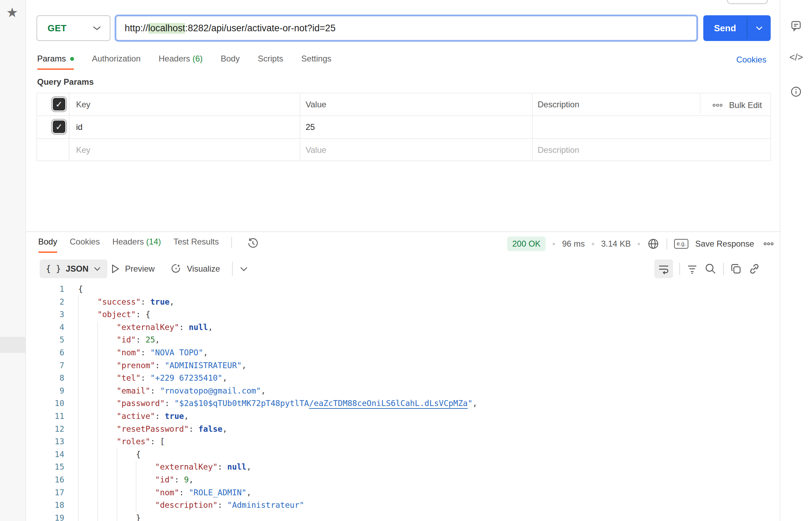 This screenshot has height=521, width=812. Describe the element at coordinates (59, 127) in the screenshot. I see `param-row-checkbox: ✓` at that location.